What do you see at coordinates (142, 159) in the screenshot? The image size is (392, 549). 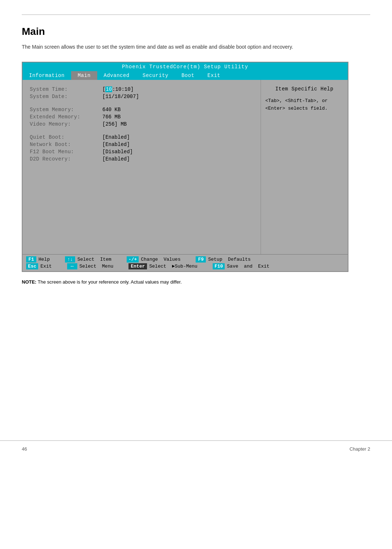 I see `d2d-recovery-row: D2D Recovery: [Enabled]` at bounding box center [142, 159].